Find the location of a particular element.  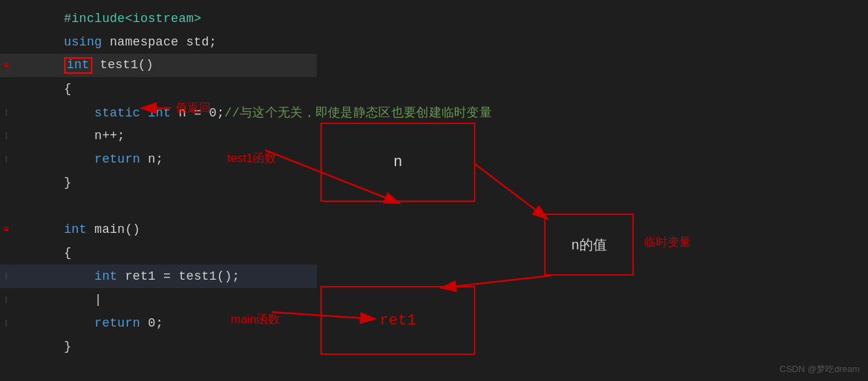

main-label: main函数 is located at coordinates (255, 320).